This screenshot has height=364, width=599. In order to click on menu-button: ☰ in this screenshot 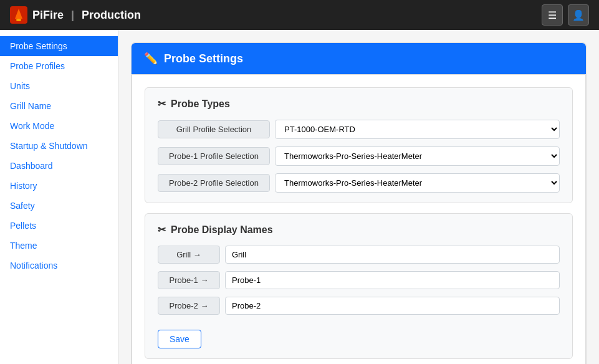, I will do `click(552, 15)`.